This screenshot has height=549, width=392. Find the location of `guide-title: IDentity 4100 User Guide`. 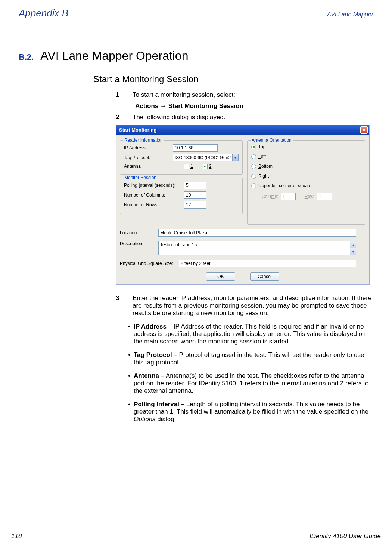

guide-title: IDentity 4100 User Guide is located at coordinates (345, 536).